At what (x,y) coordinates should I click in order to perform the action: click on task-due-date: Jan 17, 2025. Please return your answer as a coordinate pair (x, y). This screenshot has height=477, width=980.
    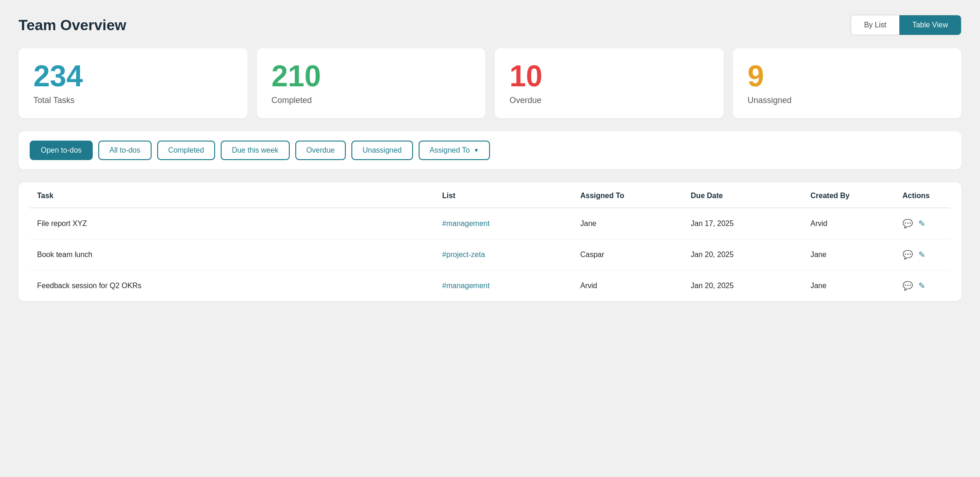
    Looking at the image, I should click on (743, 224).